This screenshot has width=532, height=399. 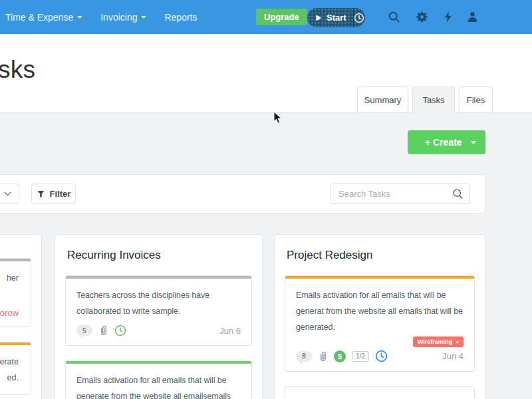 I want to click on timer-history-button, so click(x=359, y=17).